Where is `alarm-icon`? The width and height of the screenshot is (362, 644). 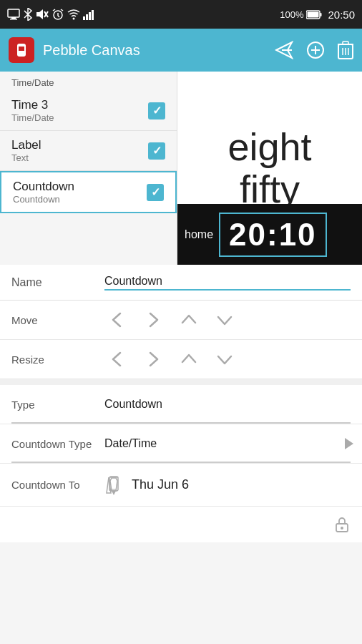
alarm-icon is located at coordinates (58, 14).